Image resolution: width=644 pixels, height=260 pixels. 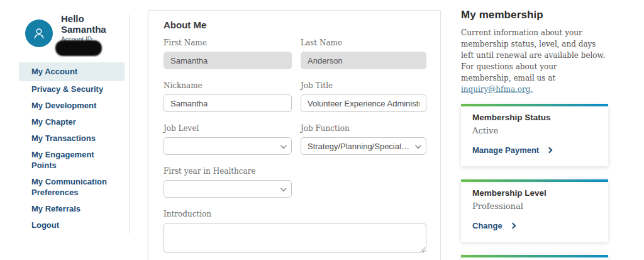 I want to click on job-title-input, so click(x=364, y=103).